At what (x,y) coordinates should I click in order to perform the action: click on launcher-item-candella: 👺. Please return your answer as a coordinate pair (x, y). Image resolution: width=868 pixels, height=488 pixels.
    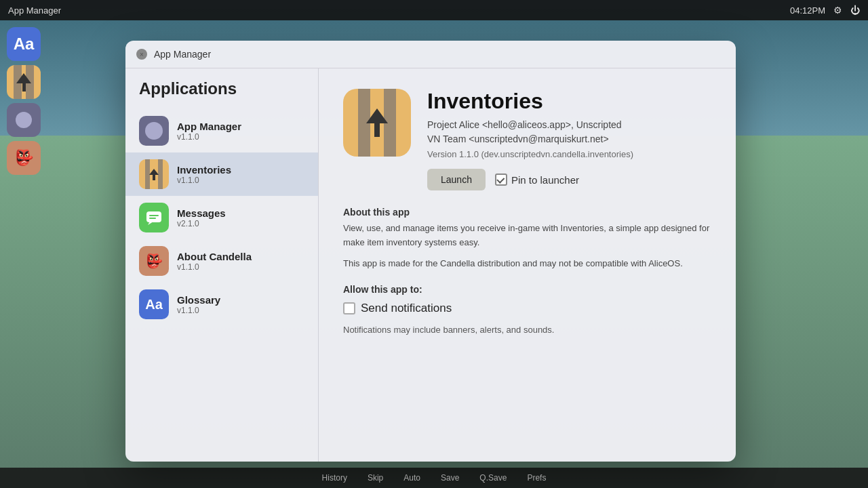
    Looking at the image, I should click on (24, 158).